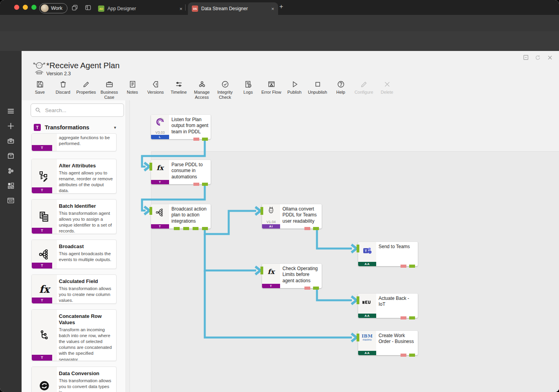 The image size is (559, 392). I want to click on package-icon, so click(11, 156).